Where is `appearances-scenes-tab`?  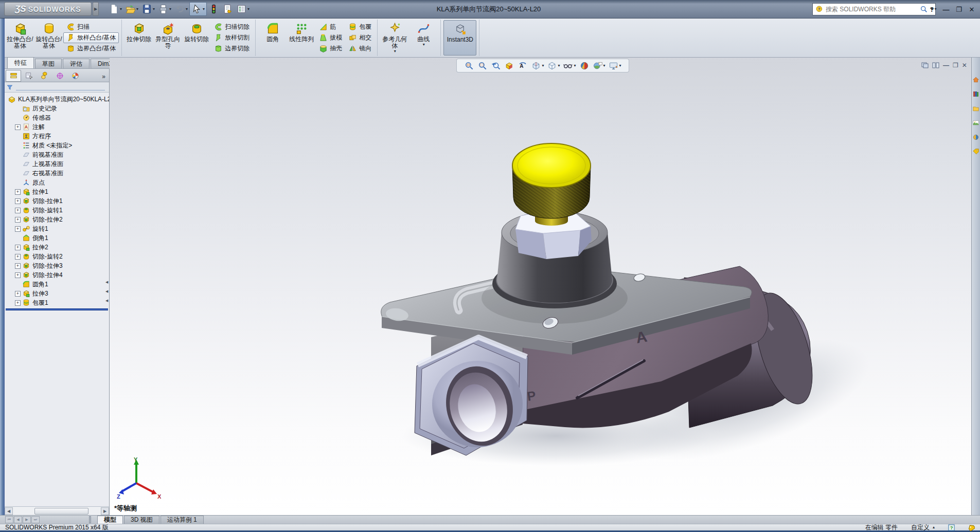 appearances-scenes-tab is located at coordinates (976, 137).